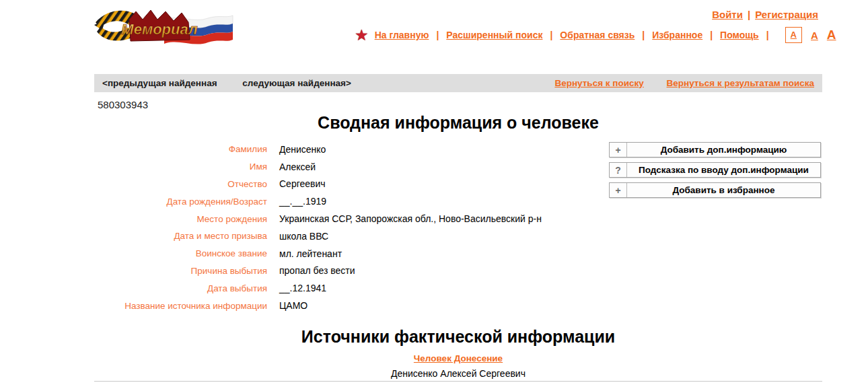  I want to click on field-row: ИмяАлексей, so click(336, 167).